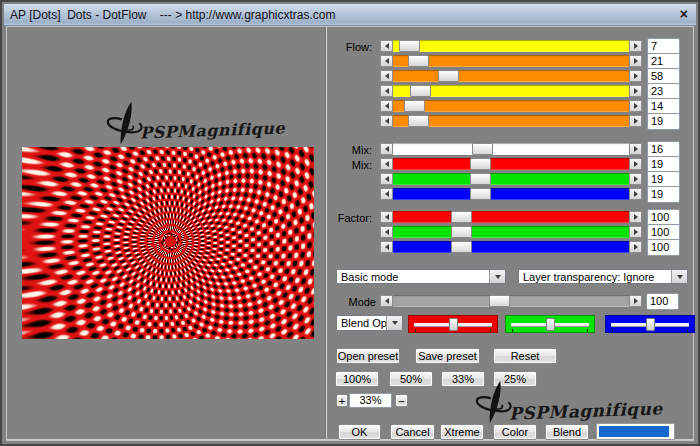 The height and width of the screenshot is (446, 700). I want to click on mode-slider-left-arrow, so click(386, 301).